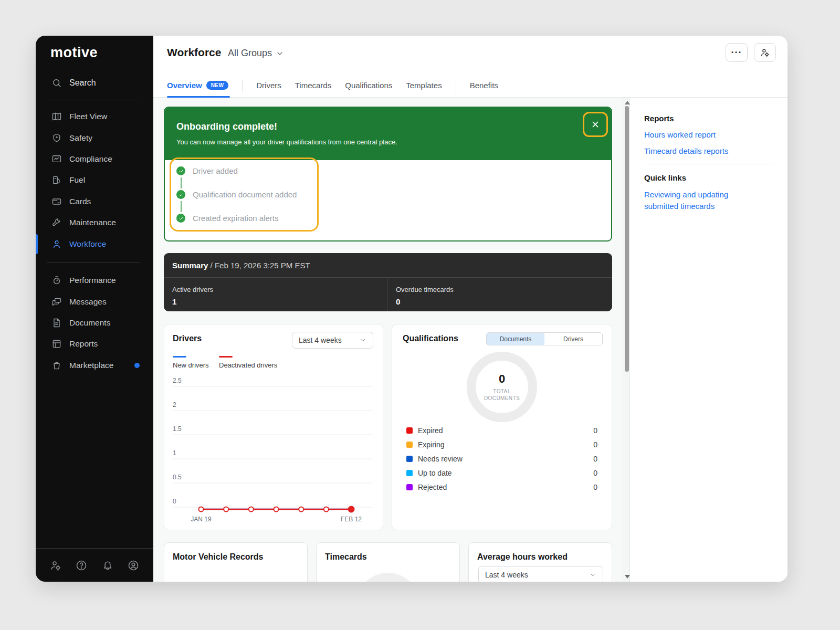  What do you see at coordinates (541, 574) in the screenshot?
I see `average-hours-range-select: Last 4 weeks` at bounding box center [541, 574].